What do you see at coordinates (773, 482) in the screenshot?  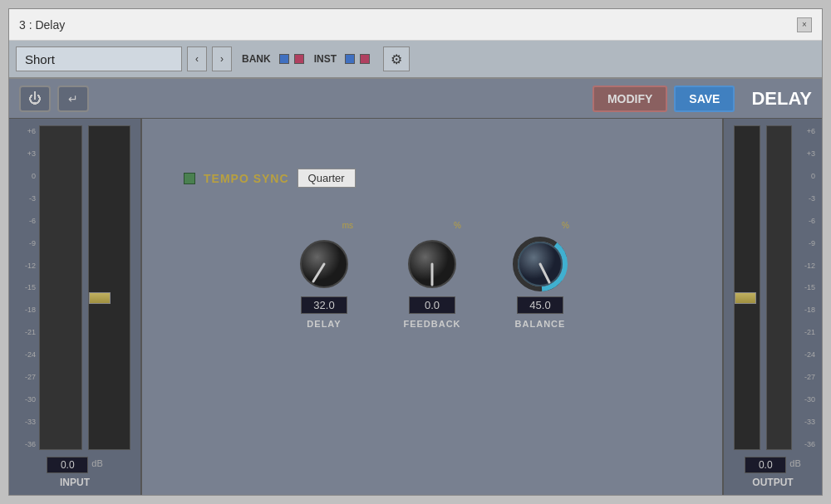 I see `output-label: OUTPUT` at bounding box center [773, 482].